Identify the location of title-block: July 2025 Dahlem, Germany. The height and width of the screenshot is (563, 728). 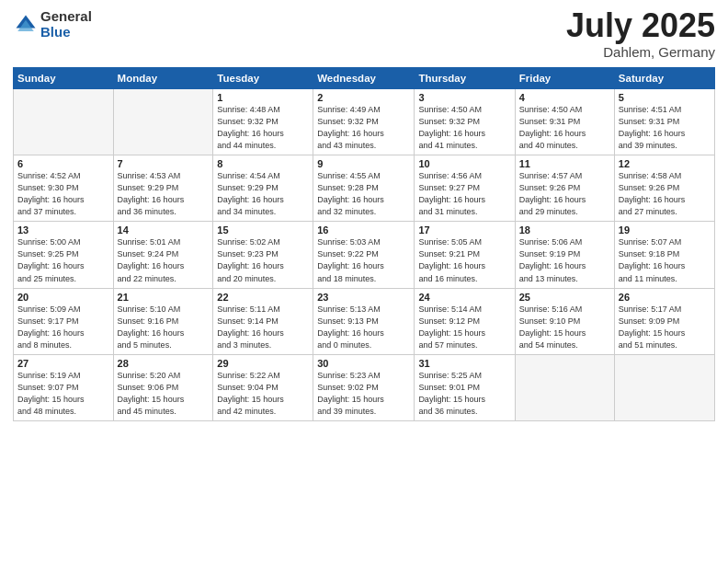
(641, 35).